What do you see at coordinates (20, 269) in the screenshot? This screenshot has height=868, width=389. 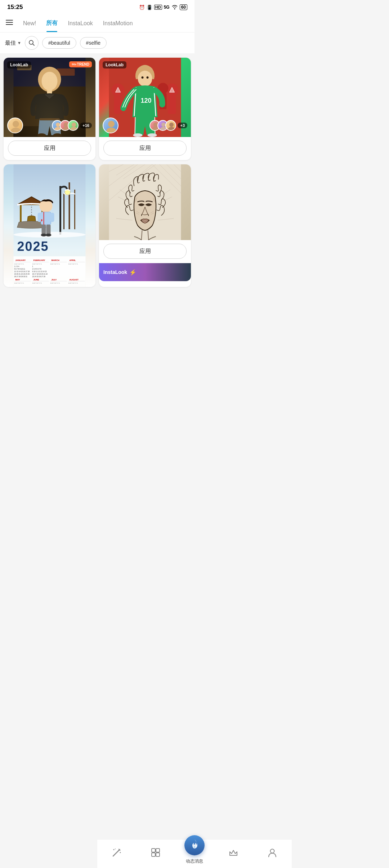 I see `svg-text: 5 6 7 8 9 10 11` at bounding box center [20, 269].